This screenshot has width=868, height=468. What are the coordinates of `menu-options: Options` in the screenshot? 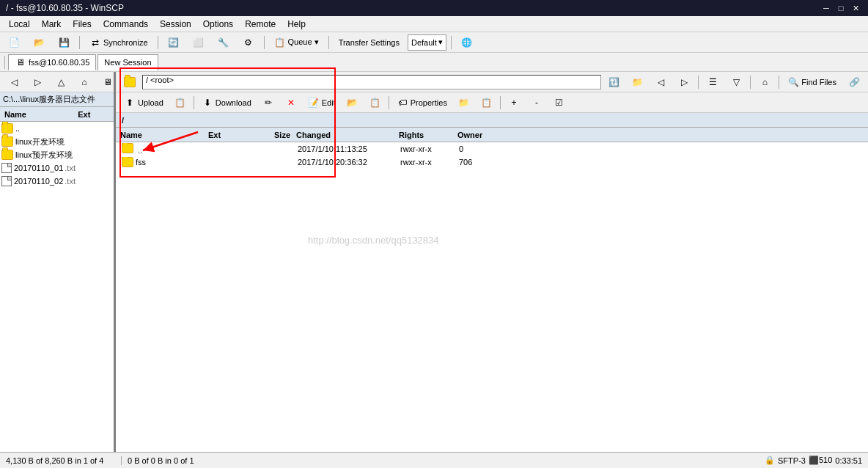 It's located at (218, 24).